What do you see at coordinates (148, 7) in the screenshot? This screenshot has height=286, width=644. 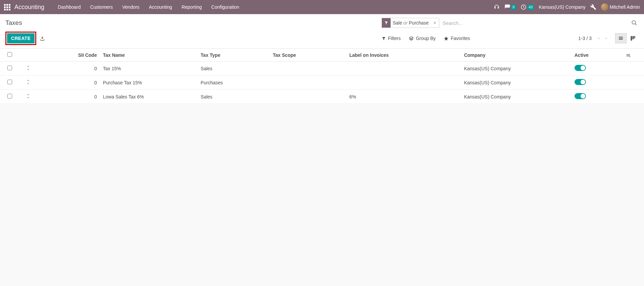 I see `main-menu: Dashboard Customers Vendors Accounting R…` at bounding box center [148, 7].